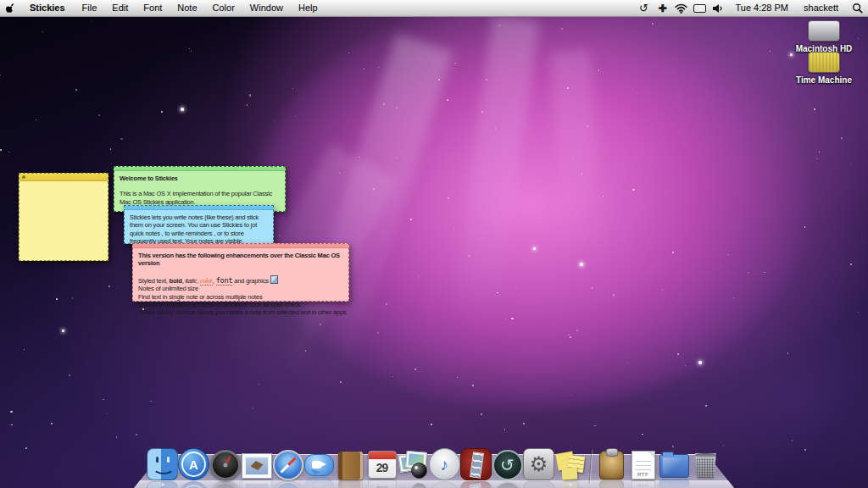 Image resolution: width=868 pixels, height=488 pixels. What do you see at coordinates (675, 463) in the screenshot?
I see `dock-folder-stack-icon` at bounding box center [675, 463].